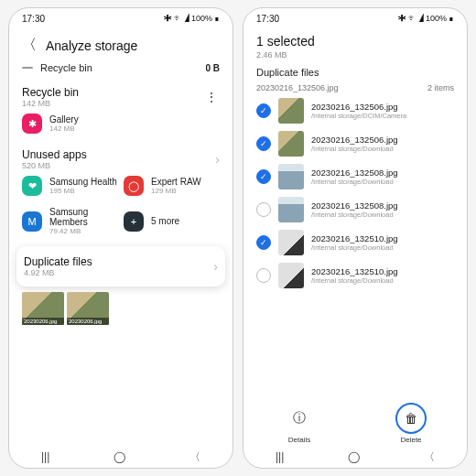  Describe the element at coordinates (411, 423) in the screenshot. I see `delete-button: 🗑 Delete` at that location.